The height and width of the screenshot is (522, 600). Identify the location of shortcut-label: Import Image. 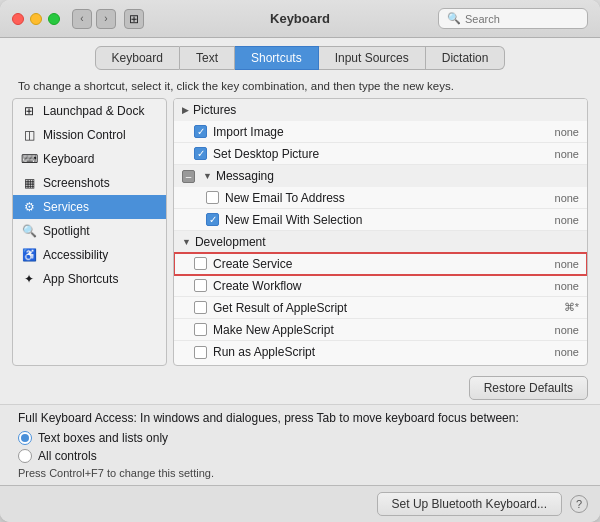
(381, 132).